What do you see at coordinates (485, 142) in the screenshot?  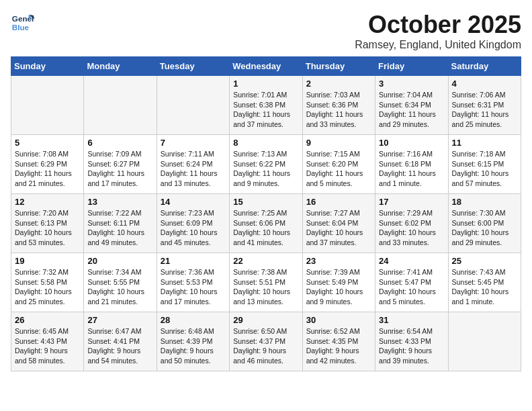 I see `day-number: 11` at bounding box center [485, 142].